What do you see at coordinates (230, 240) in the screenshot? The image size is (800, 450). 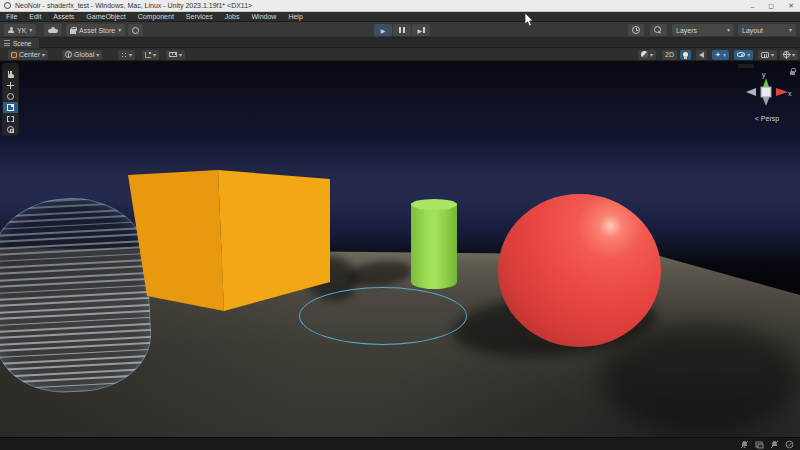 I see `orange-cube-object` at bounding box center [230, 240].